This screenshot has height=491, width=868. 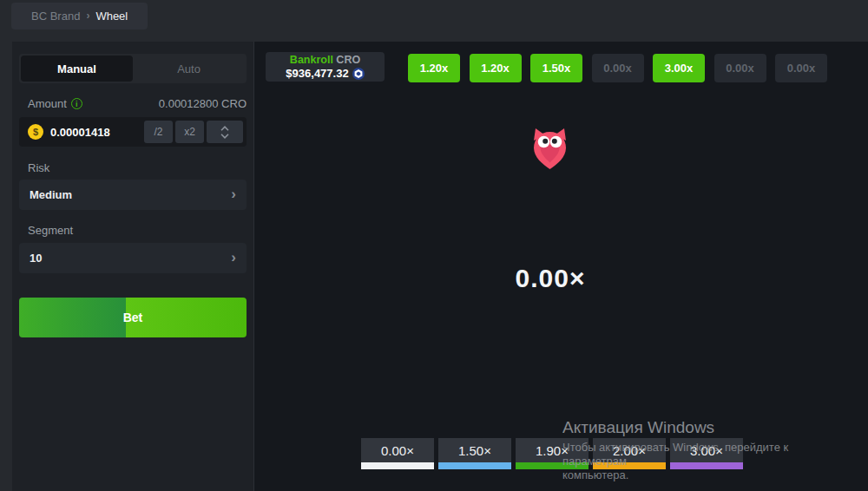 I want to click on breadcrumb-brand-link: BC Brand, so click(x=56, y=16).